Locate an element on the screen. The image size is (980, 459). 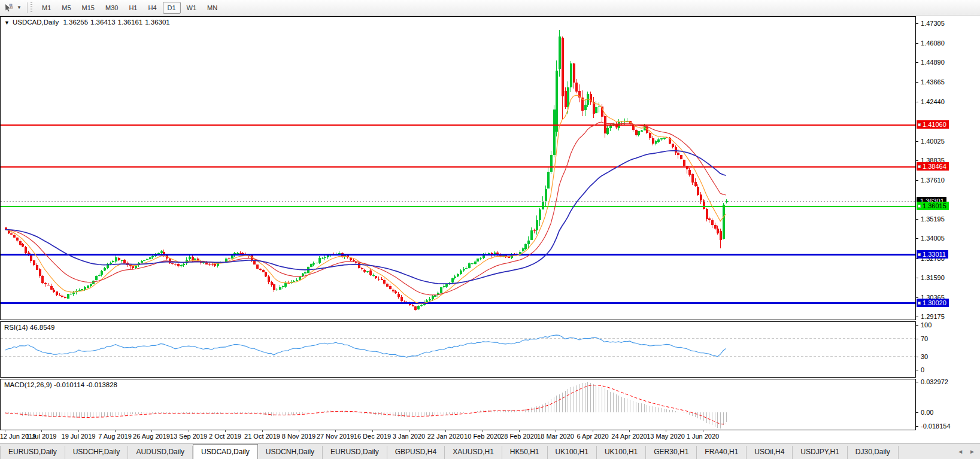
chart-tab-HK50-H1: HK50,H1 is located at coordinates (525, 452).